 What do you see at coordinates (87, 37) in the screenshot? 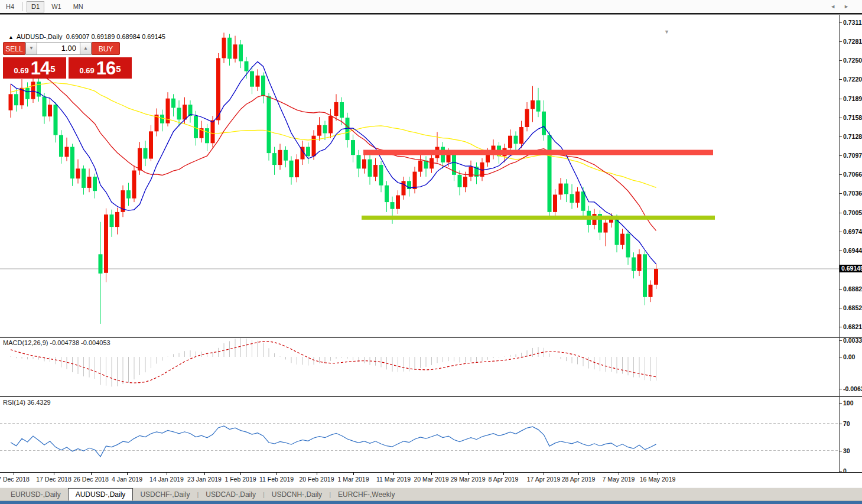
I see `chart-title: ▲AUDUSD-,Daily 0.69007 0.69189 0.68984 0…` at bounding box center [87, 37].